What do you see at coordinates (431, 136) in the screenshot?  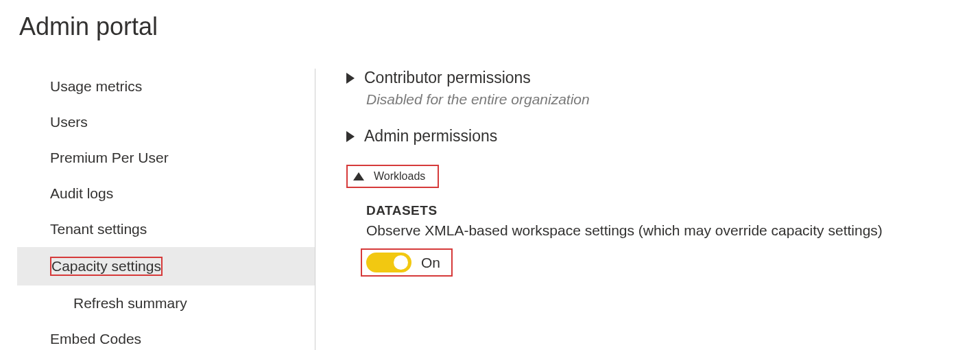 I see `section-title: Admin permissions` at bounding box center [431, 136].